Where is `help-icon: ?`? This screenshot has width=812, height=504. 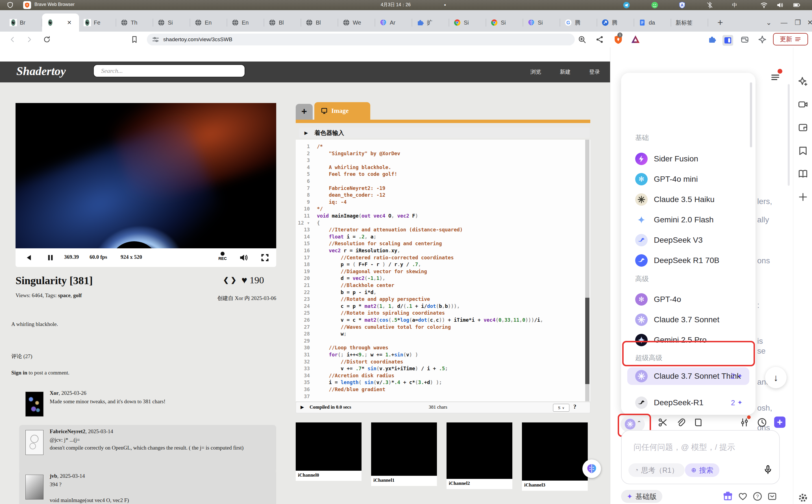 help-icon: ? is located at coordinates (757, 497).